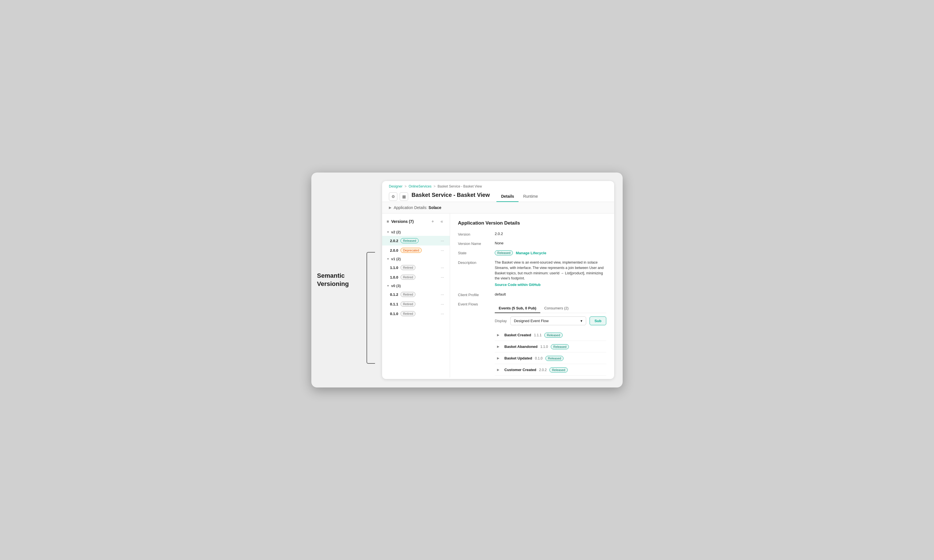 This screenshot has width=934, height=560. Describe the element at coordinates (556, 309) in the screenshot. I see `ef-tab-consumers: Consumers (2)` at that location.